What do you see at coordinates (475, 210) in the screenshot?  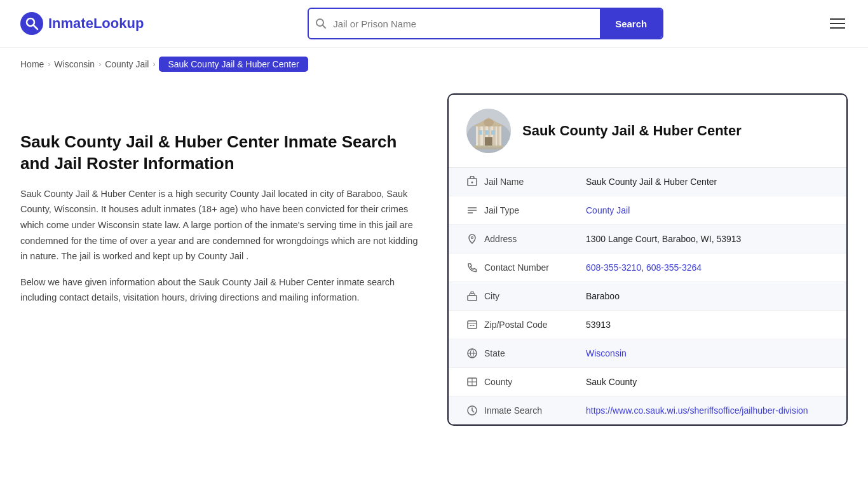 I see `jail-type-icon` at bounding box center [475, 210].